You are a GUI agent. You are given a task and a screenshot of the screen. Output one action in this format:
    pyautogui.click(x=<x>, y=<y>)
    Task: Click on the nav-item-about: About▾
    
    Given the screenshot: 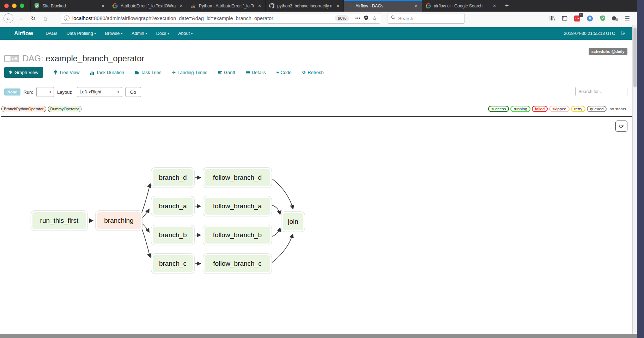 What is the action you would take?
    pyautogui.click(x=186, y=33)
    